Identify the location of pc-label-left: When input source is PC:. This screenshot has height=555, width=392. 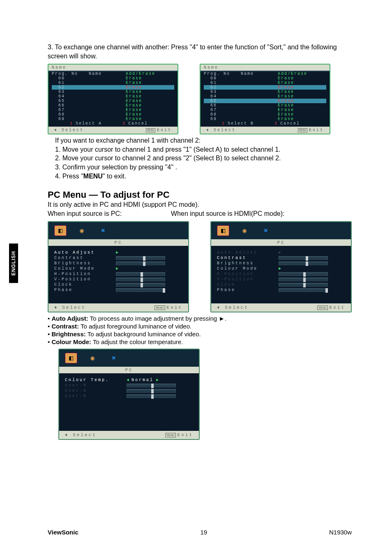
(109, 214).